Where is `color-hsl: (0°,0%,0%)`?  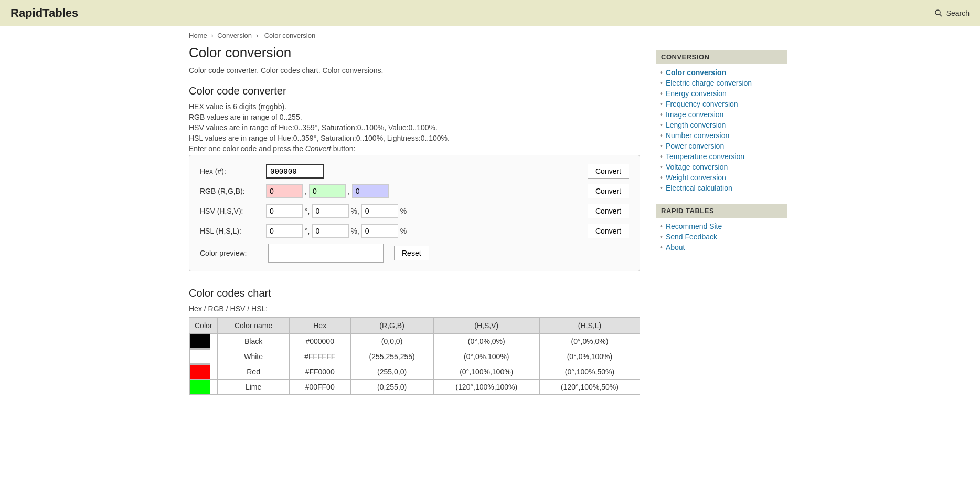 color-hsl: (0°,0%,0%) is located at coordinates (590, 341).